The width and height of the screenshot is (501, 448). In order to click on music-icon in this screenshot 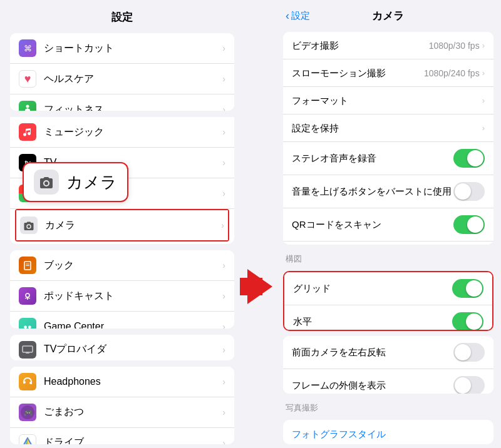, I will do `click(28, 132)`.